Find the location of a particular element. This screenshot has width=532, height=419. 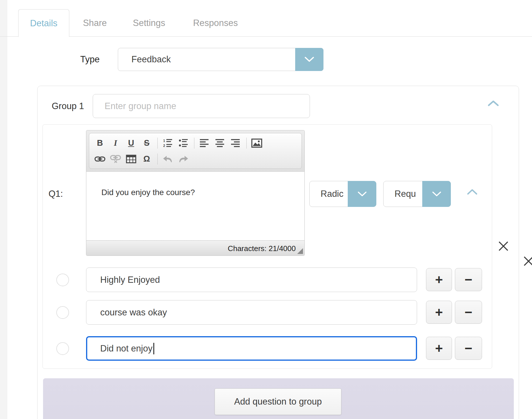

strikethrough-icon: S is located at coordinates (147, 143).